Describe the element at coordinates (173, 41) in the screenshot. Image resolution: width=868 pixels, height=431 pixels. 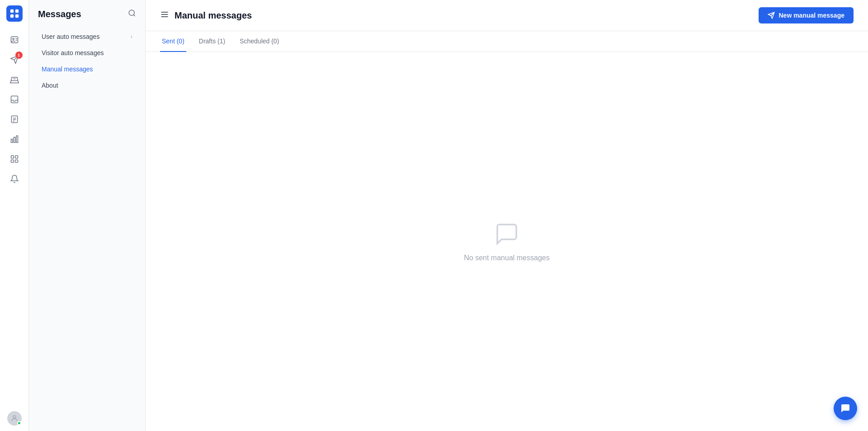
I see `sent-tab-label: Sent (0)` at that location.